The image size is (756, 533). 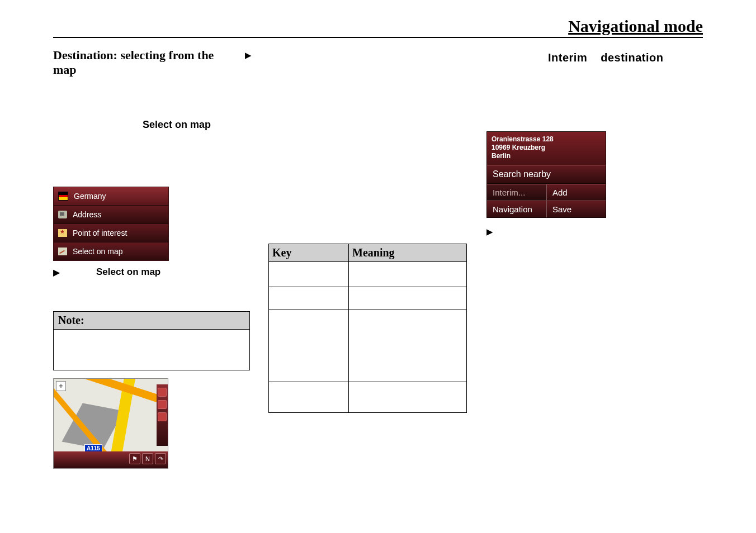 What do you see at coordinates (98, 251) in the screenshot?
I see `menu-select-on-map-label: Select on map` at bounding box center [98, 251].